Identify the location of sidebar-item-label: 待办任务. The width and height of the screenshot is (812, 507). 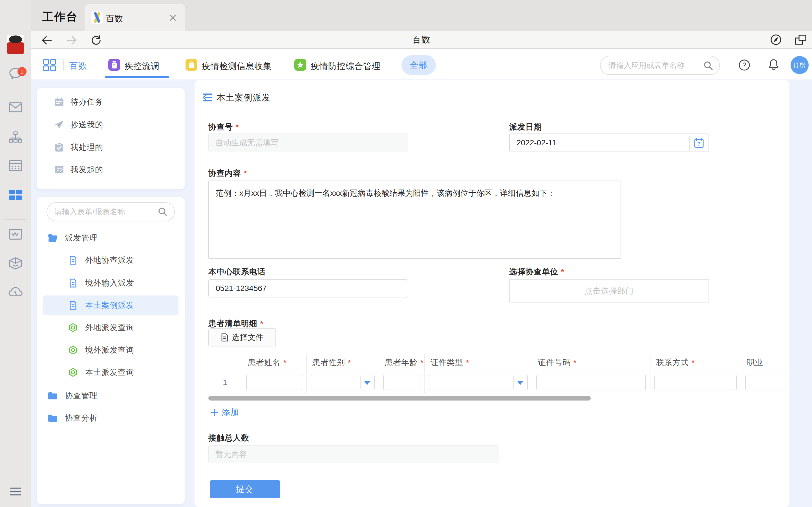
(87, 102).